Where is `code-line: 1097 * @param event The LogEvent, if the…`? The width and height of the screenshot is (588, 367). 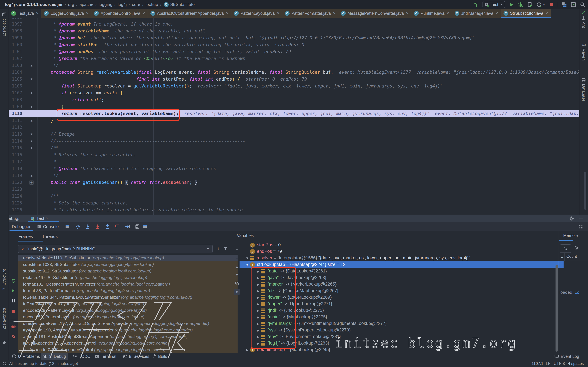
code-line: 1097 * @param event The LogEvent, if the… is located at coordinates (290, 24).